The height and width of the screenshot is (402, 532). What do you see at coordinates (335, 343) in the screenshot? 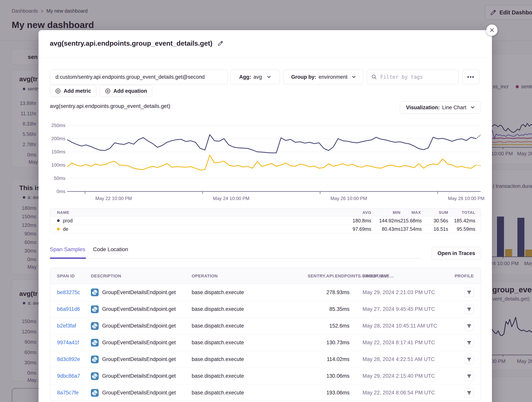
I see `duration-cell: 130.73ms` at bounding box center [335, 343].